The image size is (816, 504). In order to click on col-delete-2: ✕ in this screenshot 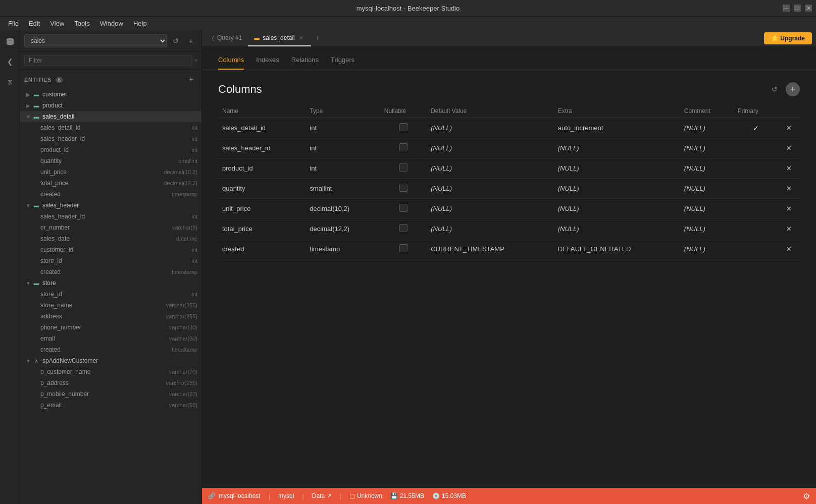, I will do `click(789, 169)`.